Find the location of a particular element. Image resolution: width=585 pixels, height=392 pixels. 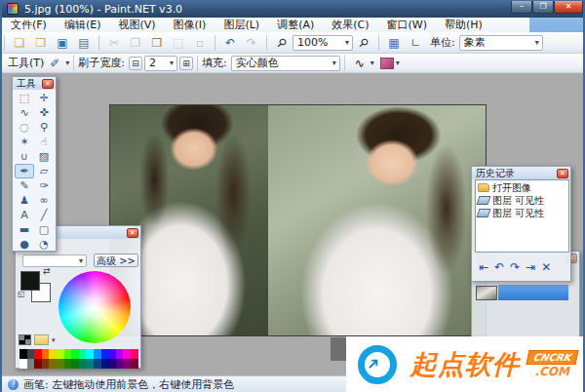

recolor-tool: ∞ is located at coordinates (44, 201).